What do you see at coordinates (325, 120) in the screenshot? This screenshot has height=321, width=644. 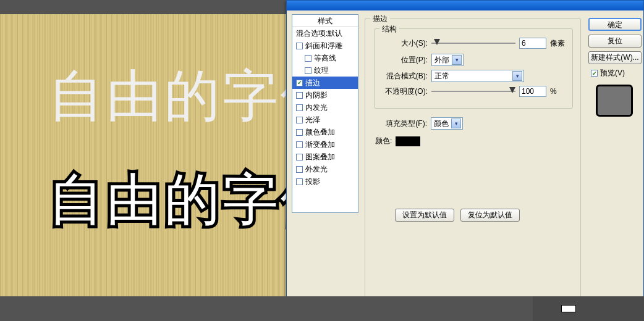 I see `styles-item: 光泽` at bounding box center [325, 120].